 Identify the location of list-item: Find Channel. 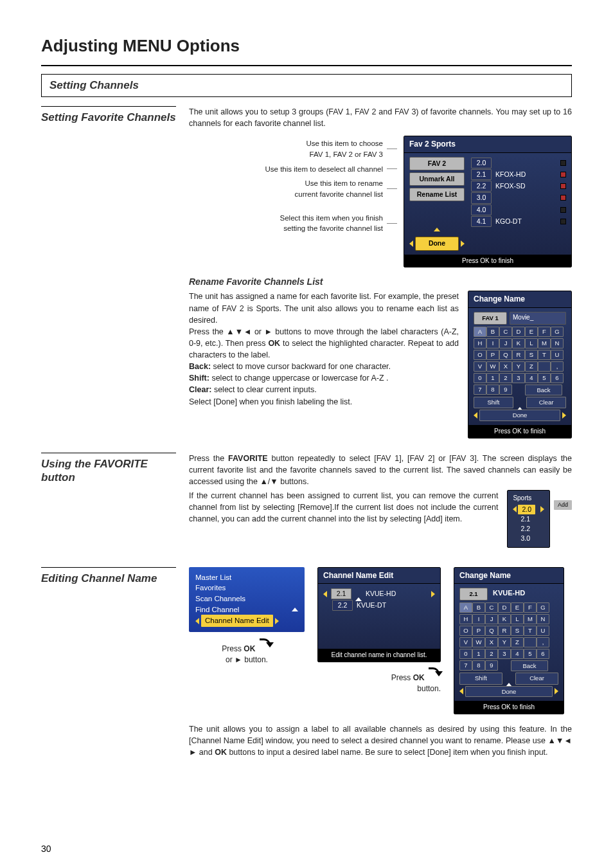
(242, 610).